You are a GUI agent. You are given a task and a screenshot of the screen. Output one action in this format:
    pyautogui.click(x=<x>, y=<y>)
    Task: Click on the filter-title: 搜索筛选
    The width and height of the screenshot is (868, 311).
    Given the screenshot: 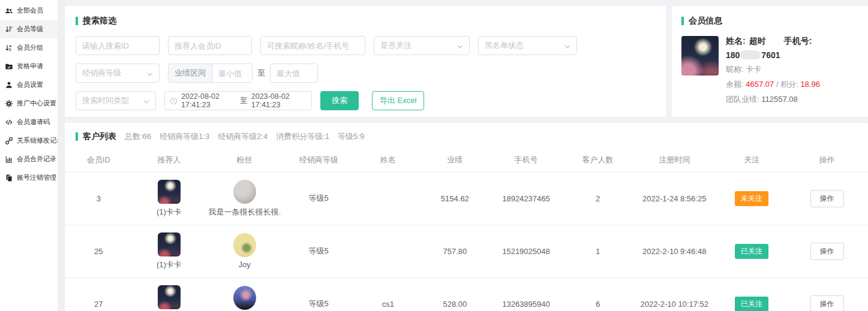 What is the action you would take?
    pyautogui.click(x=365, y=21)
    